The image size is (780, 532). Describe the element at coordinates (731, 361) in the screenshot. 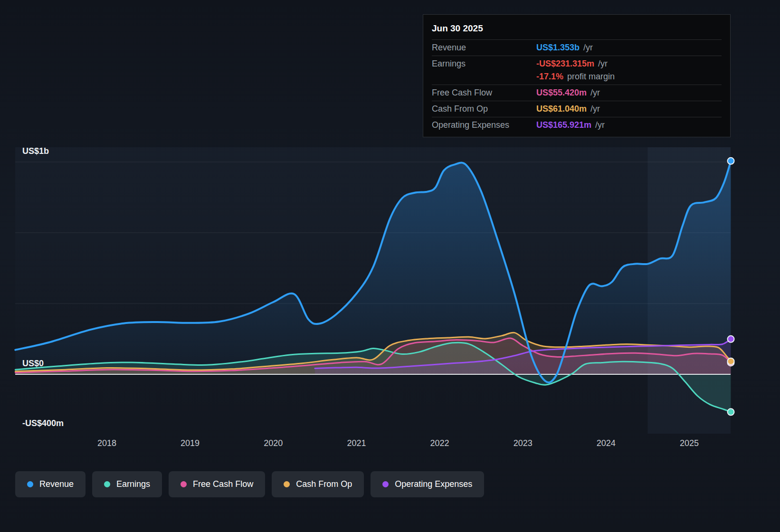

I see `series-endpoint-cash-from-op` at that location.